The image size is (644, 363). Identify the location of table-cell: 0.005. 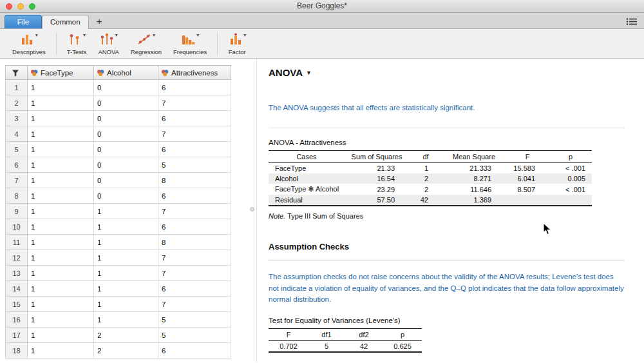
(571, 179).